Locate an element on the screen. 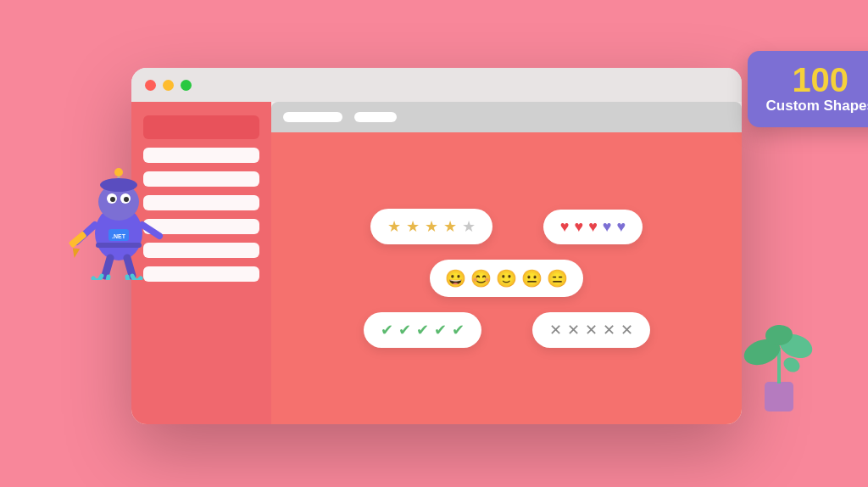 This screenshot has width=868, height=487. robot-character: .NET is located at coordinates (119, 212).